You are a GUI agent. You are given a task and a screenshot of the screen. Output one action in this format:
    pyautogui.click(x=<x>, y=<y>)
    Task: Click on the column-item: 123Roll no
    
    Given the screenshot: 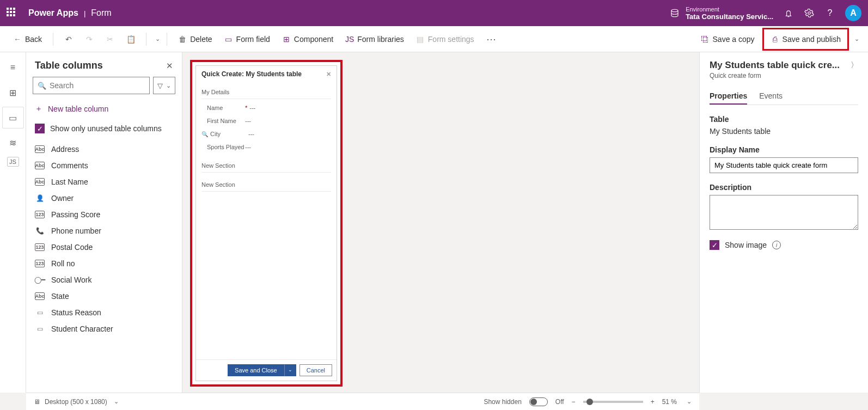 What is the action you would take?
    pyautogui.click(x=104, y=264)
    